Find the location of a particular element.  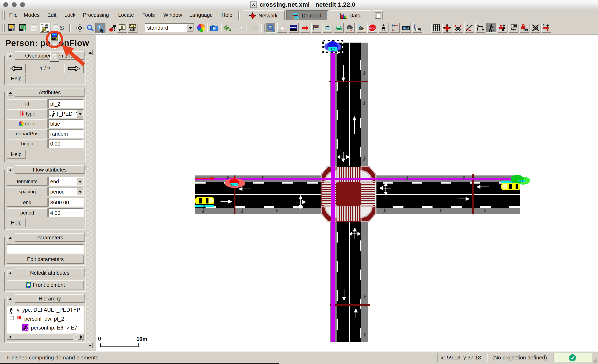

svg-text: MENU is located at coordinates (133, 26).